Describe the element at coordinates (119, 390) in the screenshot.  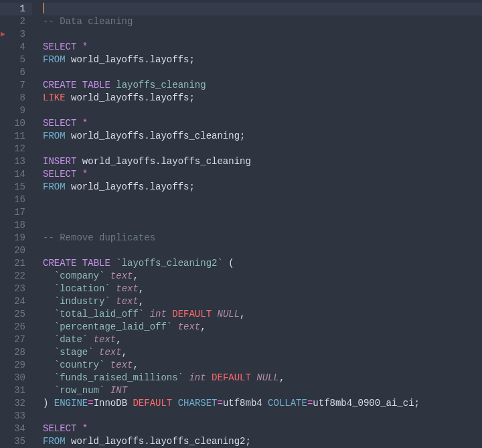
I see `token: INT` at that location.